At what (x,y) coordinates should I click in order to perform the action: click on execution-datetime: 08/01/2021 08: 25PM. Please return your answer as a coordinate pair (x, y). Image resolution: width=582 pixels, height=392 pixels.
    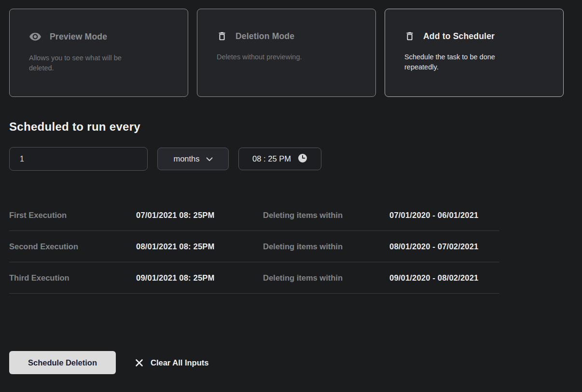
    Looking at the image, I should click on (200, 247).